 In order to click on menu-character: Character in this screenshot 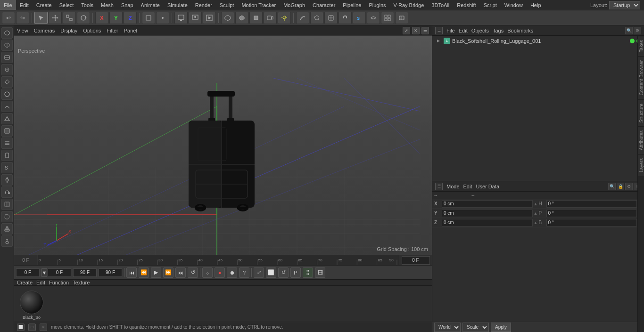, I will do `click(324, 5)`.